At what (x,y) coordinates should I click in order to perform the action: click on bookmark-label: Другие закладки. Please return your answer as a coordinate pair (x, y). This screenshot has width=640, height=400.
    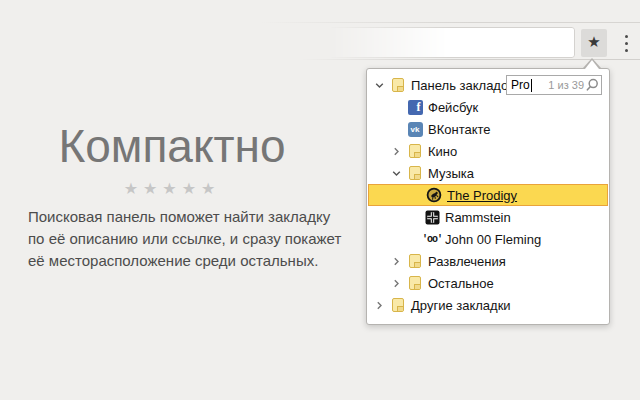
    Looking at the image, I should click on (461, 306).